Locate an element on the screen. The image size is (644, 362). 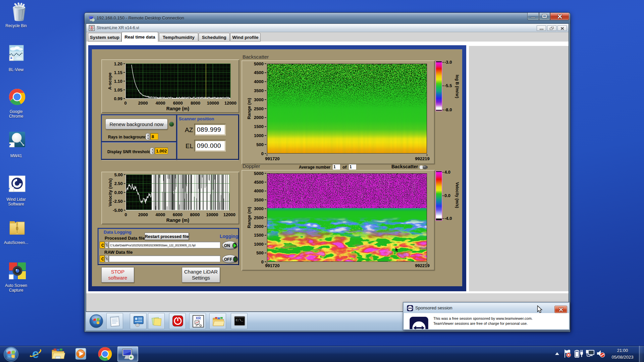
svg-text: -5.00 is located at coordinates (118, 210).